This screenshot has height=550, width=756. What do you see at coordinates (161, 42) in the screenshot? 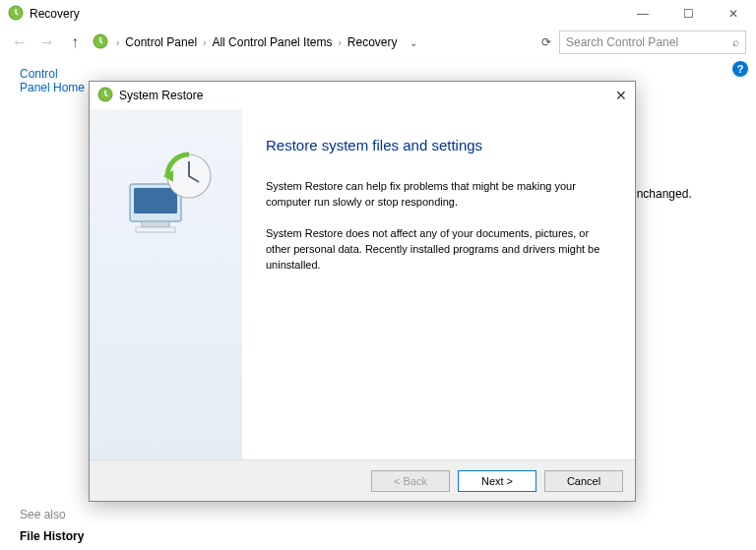
I see `breadcrumb-item: Control Panel` at bounding box center [161, 42].